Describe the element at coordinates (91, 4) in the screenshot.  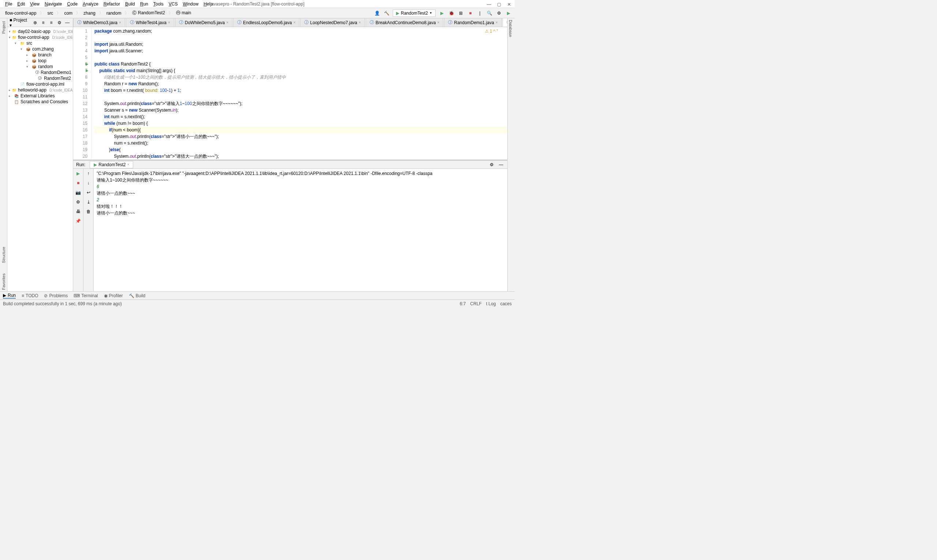
I see `menu-item-analyze: Analyze` at that location.